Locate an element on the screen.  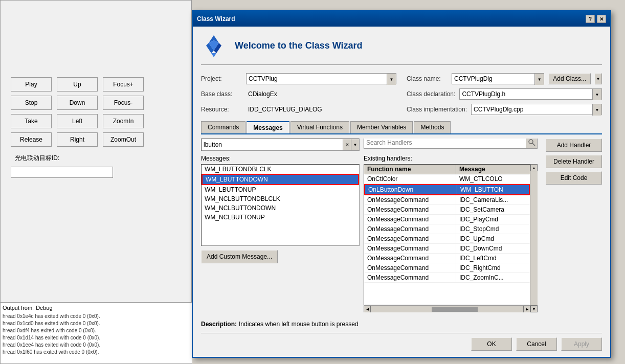
base-class-group: Base class: CDialogEx is located at coordinates (299, 94).